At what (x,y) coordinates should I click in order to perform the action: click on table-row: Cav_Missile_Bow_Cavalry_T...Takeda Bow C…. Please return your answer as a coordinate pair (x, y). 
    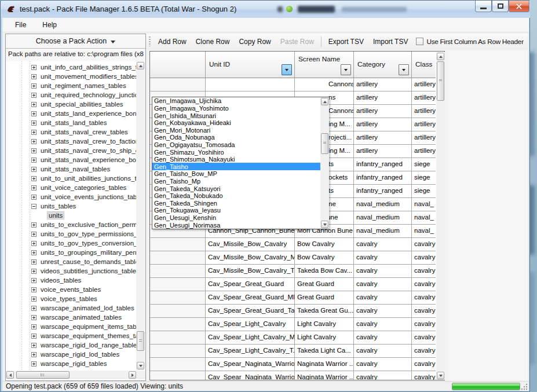
    Looking at the image, I should click on (293, 271).